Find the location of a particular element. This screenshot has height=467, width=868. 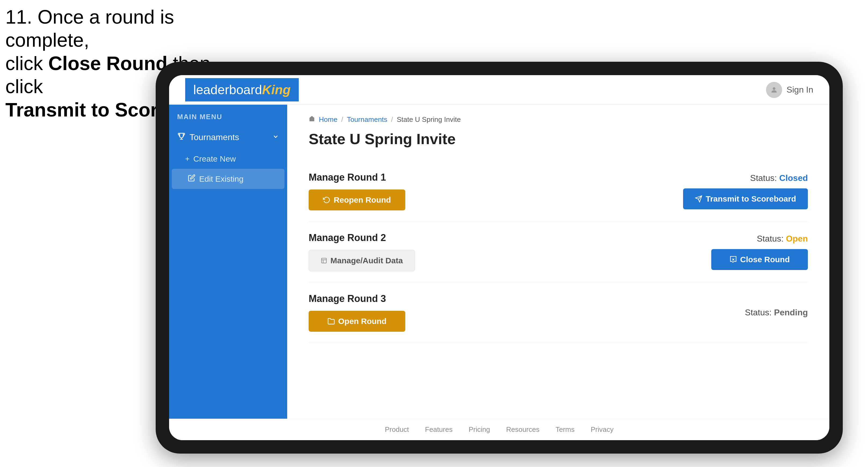

footer-features: Features is located at coordinates (439, 430).